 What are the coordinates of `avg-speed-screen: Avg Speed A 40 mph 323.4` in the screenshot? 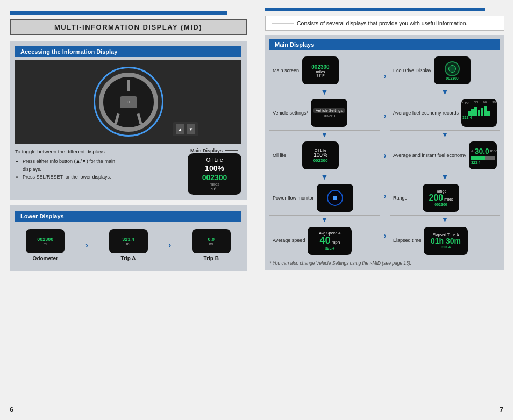 It's located at (330, 241).